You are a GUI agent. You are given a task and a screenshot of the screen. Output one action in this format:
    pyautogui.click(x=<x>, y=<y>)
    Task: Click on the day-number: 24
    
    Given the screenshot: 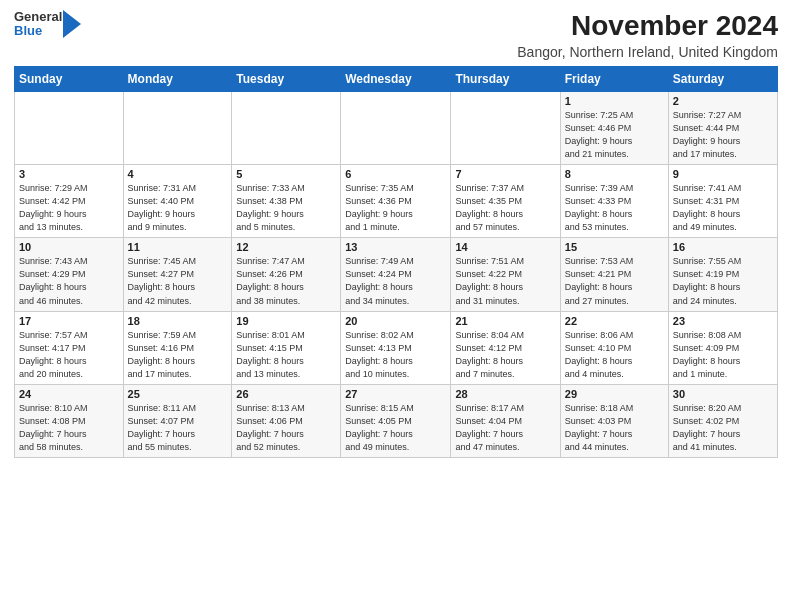 What is the action you would take?
    pyautogui.click(x=69, y=394)
    